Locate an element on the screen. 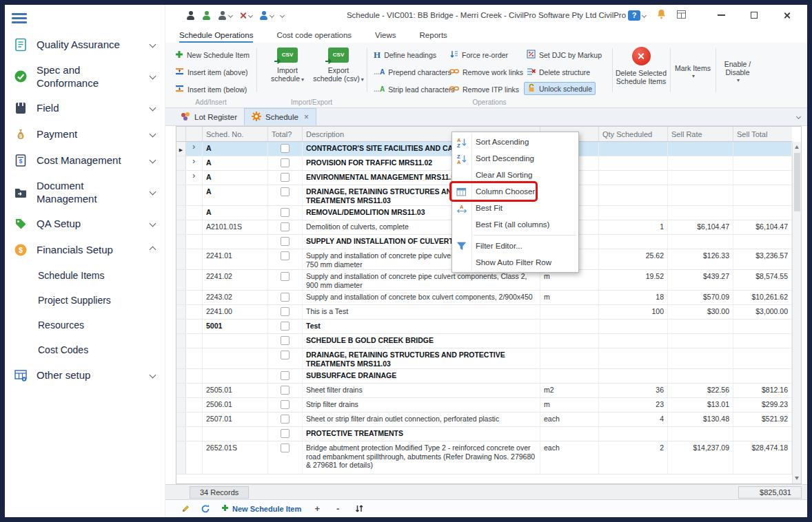  prepend-characters-button: …A Prepend characters is located at coordinates (412, 72).